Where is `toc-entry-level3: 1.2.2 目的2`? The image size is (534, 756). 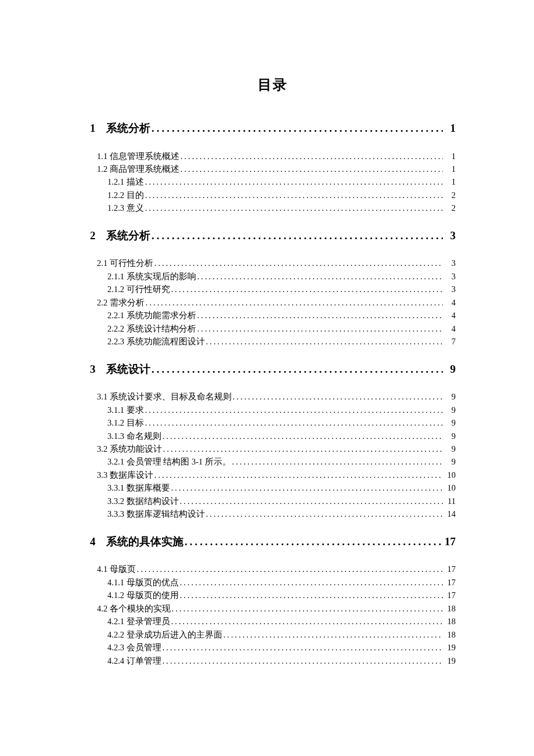
toc-entry-level3: 1.2.2 目的2 is located at coordinates (273, 195).